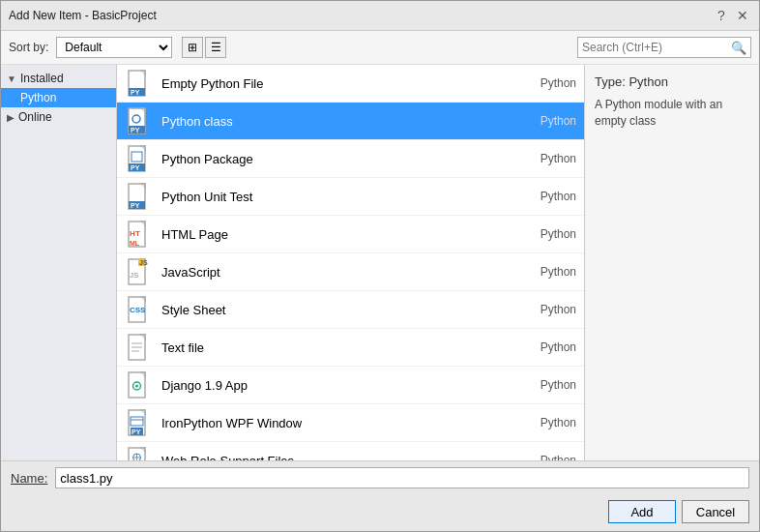 The width and height of the screenshot is (760, 532). Describe the element at coordinates (138, 234) in the screenshot. I see `item-icon: H T ML` at that location.